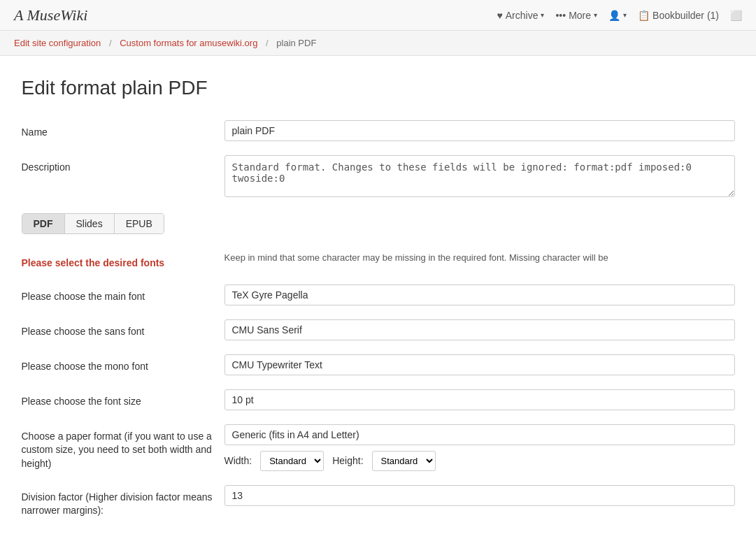 Image resolution: width=756 pixels, height=541 pixels. What do you see at coordinates (93, 224) in the screenshot?
I see `tab-group: PDF Slides EPUB` at bounding box center [93, 224].